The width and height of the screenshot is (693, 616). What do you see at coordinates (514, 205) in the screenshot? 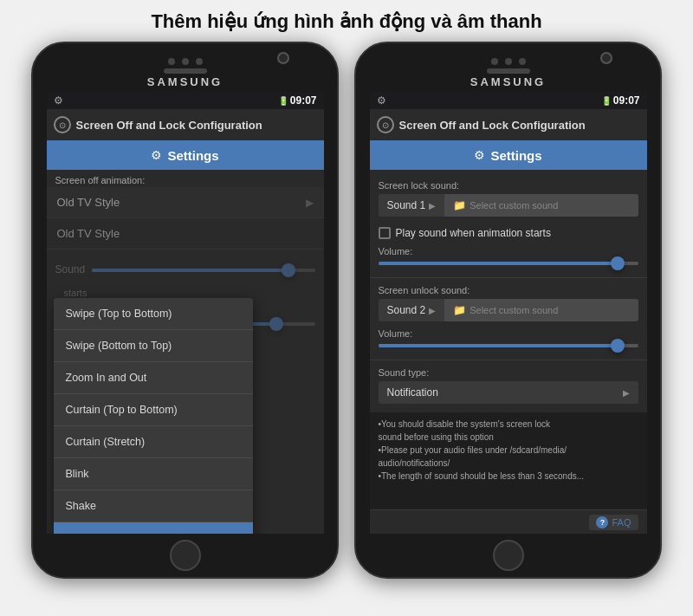
I see `custom-sound1-label: Select custom sound` at bounding box center [514, 205].